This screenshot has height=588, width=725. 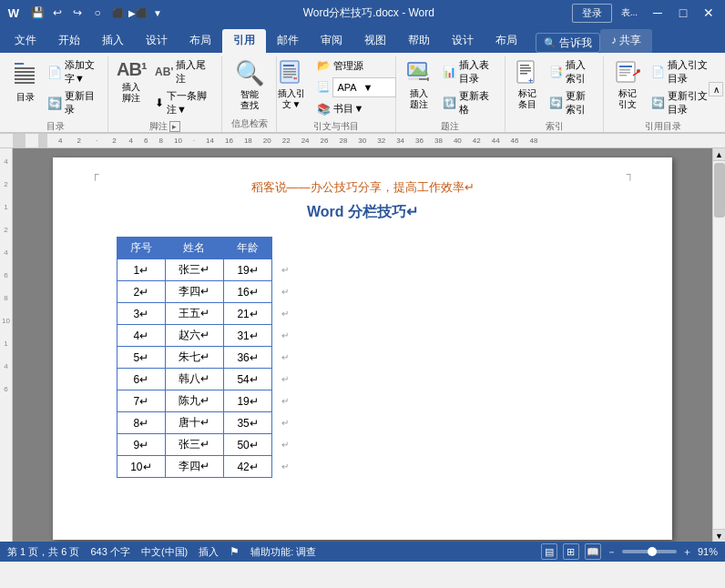 What do you see at coordinates (138, 13) in the screenshot?
I see `qa-extra3: ▶⬛` at bounding box center [138, 13].